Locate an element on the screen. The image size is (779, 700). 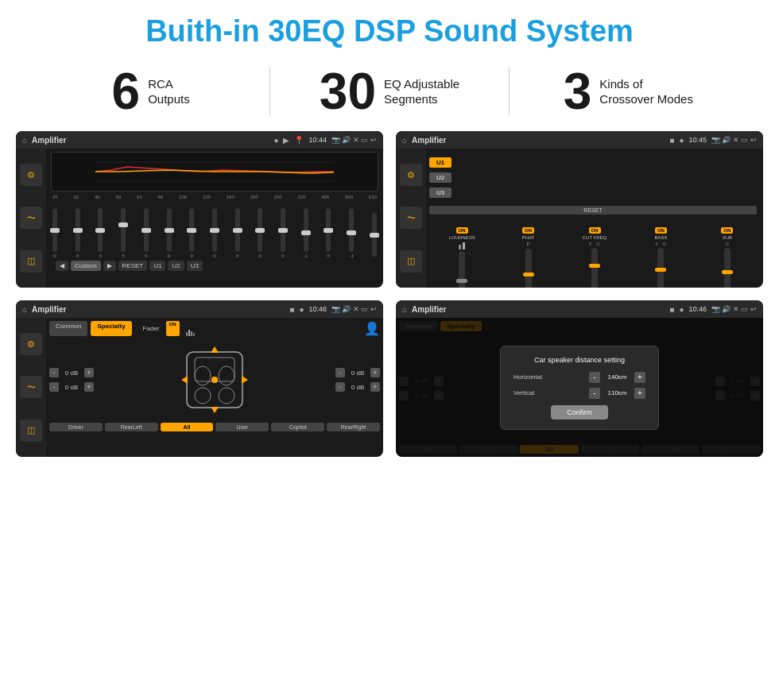
horizontal-minus: - is located at coordinates (595, 377).